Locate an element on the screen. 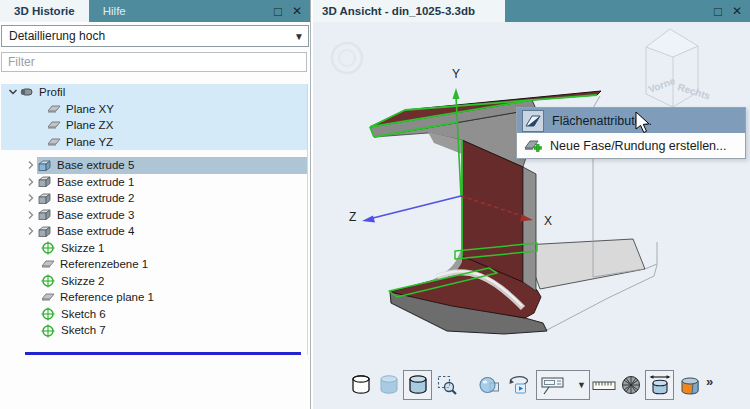 The image size is (750, 409). tree-spacer is located at coordinates (154, 154).